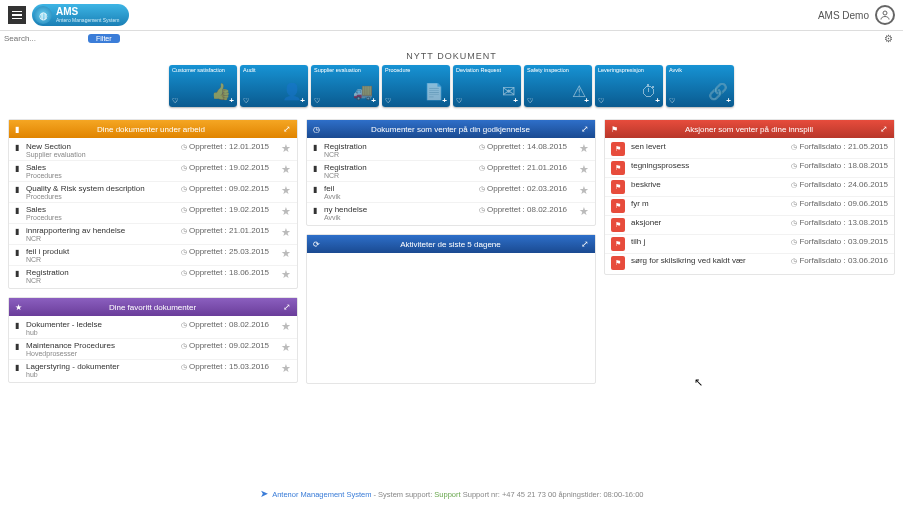 The height and width of the screenshot is (507, 903). I want to click on item-title: aksjoner, so click(711, 222).